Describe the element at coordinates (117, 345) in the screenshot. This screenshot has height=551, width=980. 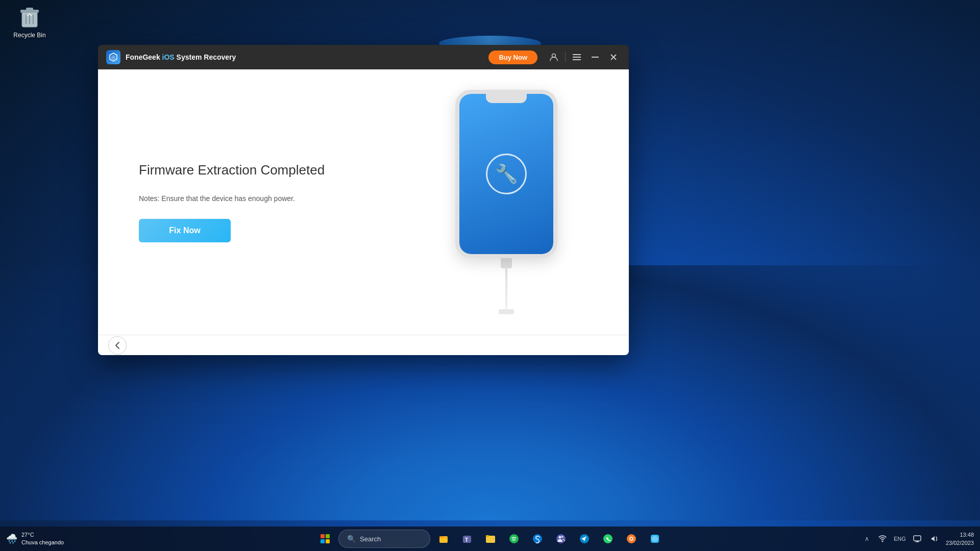
I see `back-button` at that location.